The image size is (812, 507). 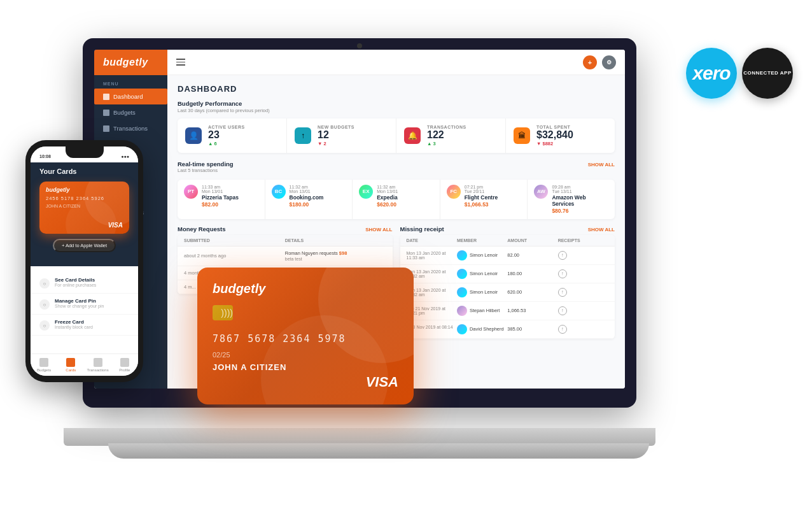 What do you see at coordinates (601, 229) in the screenshot?
I see `missing-receipt-show-all: SHOW ALL` at bounding box center [601, 229].